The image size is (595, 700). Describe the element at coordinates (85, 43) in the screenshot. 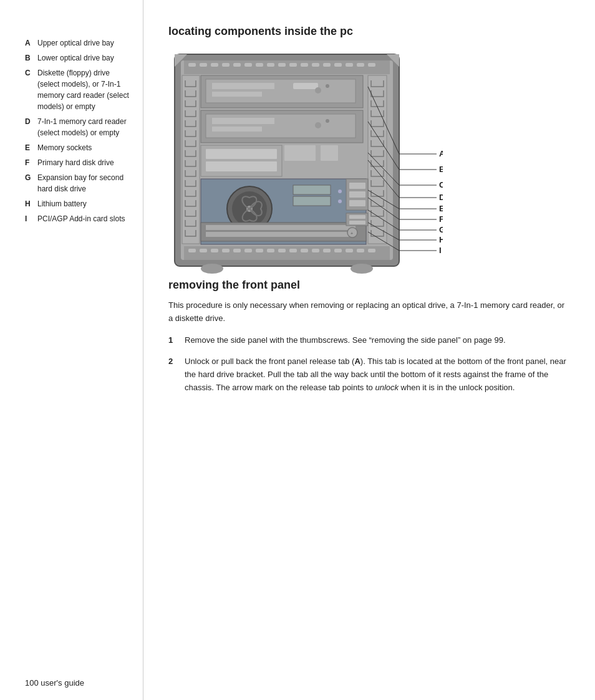

I see `sidebar-text-a: Upper optical drive bay` at that location.